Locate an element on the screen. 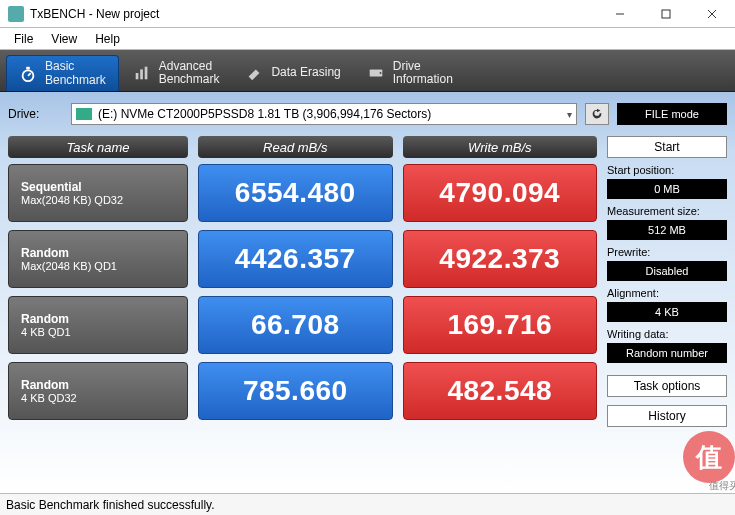 Image resolution: width=735 pixels, height=515 pixels. write-value: 4790.094 is located at coordinates (500, 193).